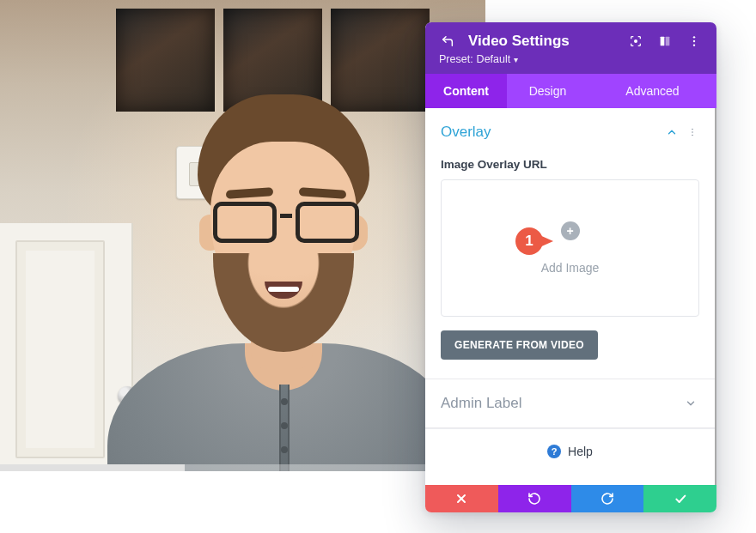 The width and height of the screenshot is (756, 533). I want to click on tab-label: Content, so click(466, 91).